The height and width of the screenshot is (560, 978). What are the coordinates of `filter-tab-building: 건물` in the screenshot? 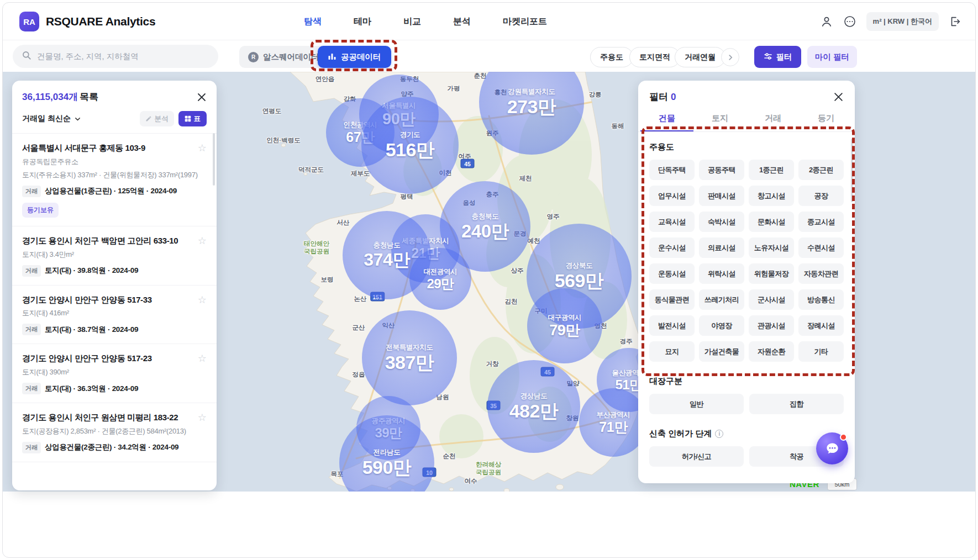 It's located at (667, 119).